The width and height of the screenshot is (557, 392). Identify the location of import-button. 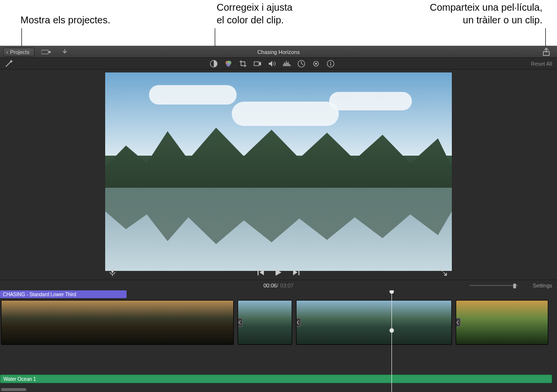
(65, 52).